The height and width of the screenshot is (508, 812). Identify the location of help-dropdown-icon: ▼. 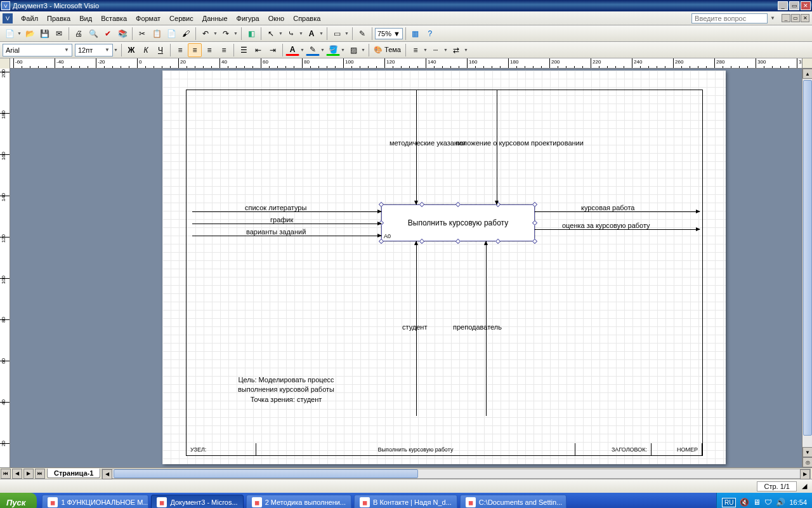
(773, 18).